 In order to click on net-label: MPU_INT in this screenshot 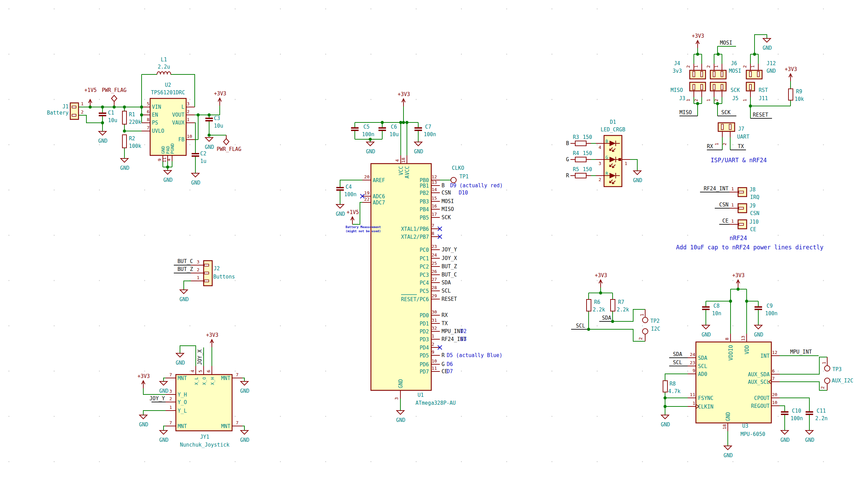, I will do `click(801, 352)`.